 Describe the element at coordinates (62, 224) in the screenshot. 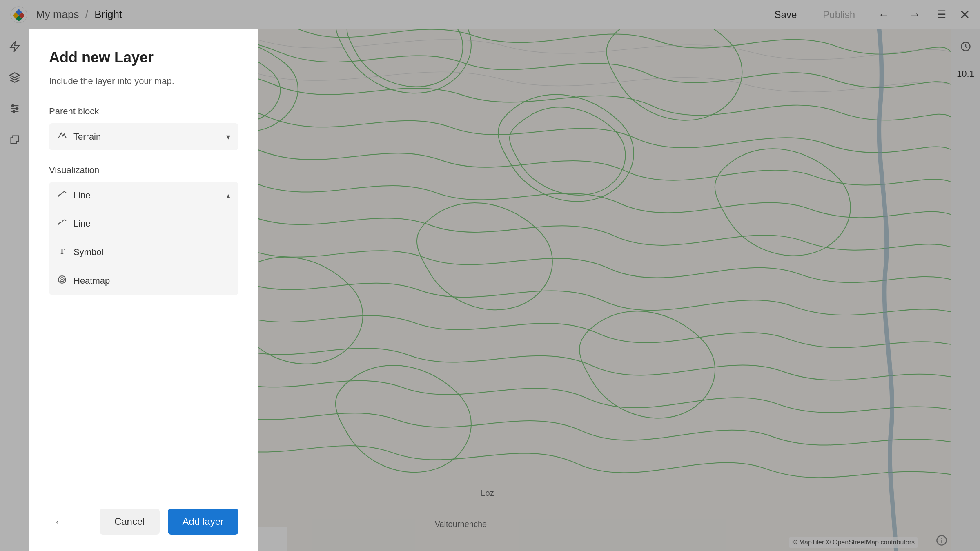

I see `line-icon` at that location.